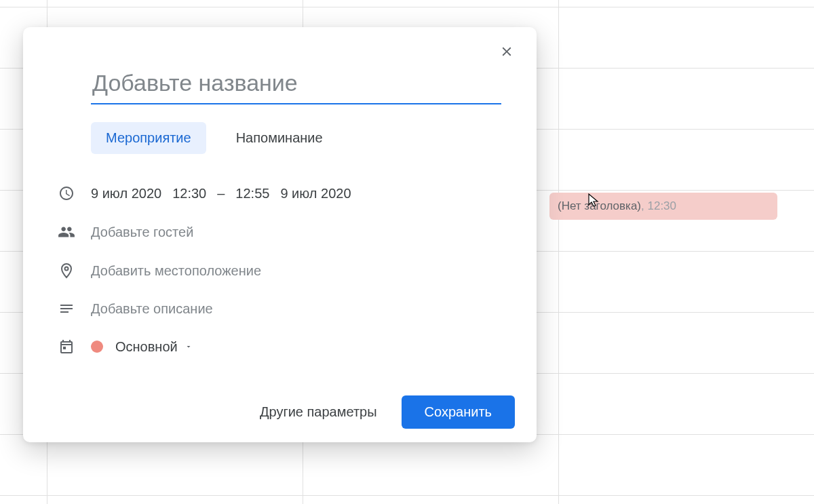  I want to click on end-time: 12:55, so click(252, 194).